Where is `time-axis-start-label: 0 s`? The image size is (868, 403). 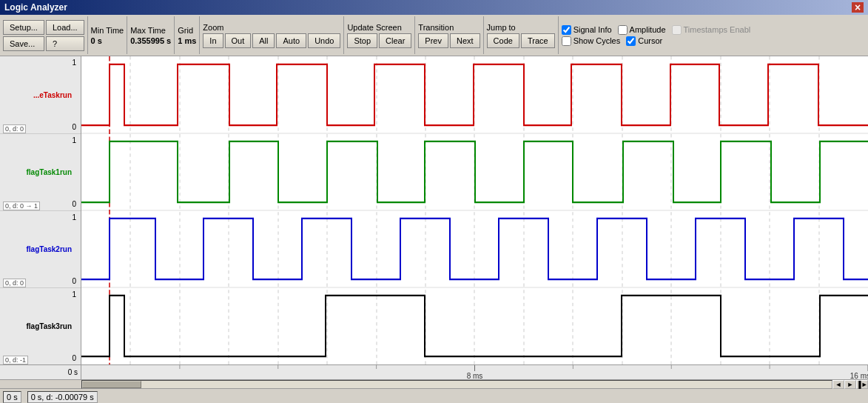
time-axis-start-label: 0 s is located at coordinates (41, 372).